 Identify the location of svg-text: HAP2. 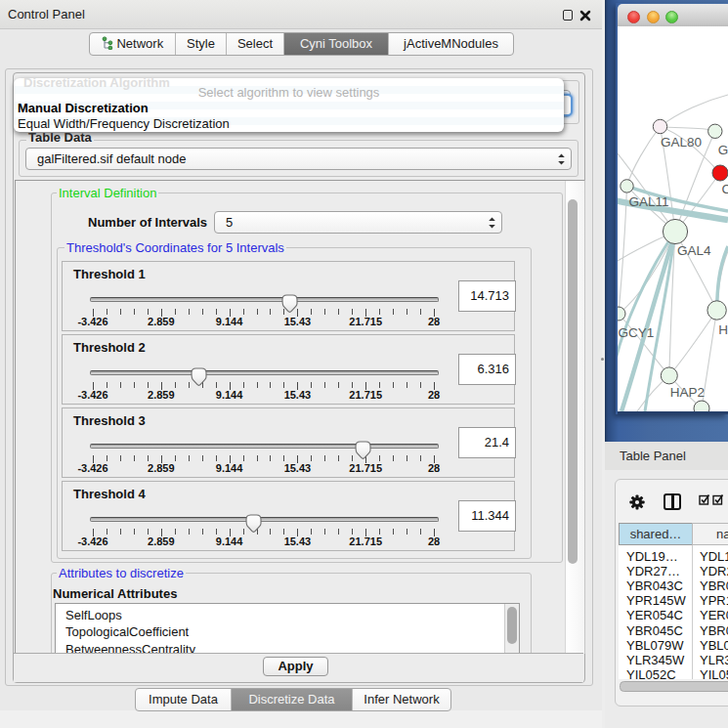
(688, 393).